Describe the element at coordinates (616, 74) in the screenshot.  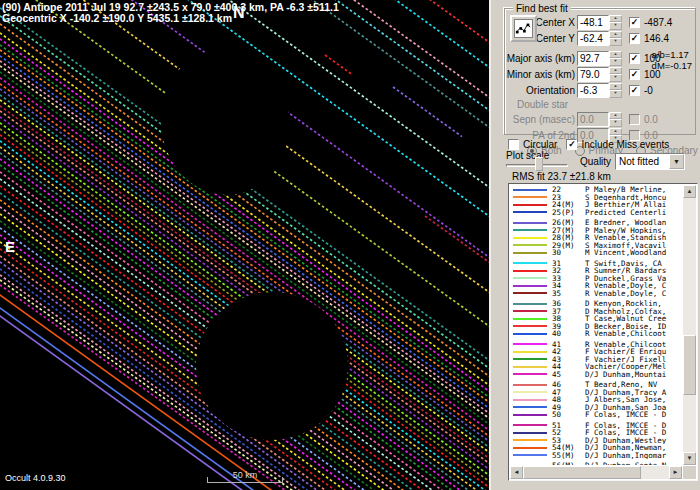
I see `minor-axis-spinner: ▲ ▼` at that location.